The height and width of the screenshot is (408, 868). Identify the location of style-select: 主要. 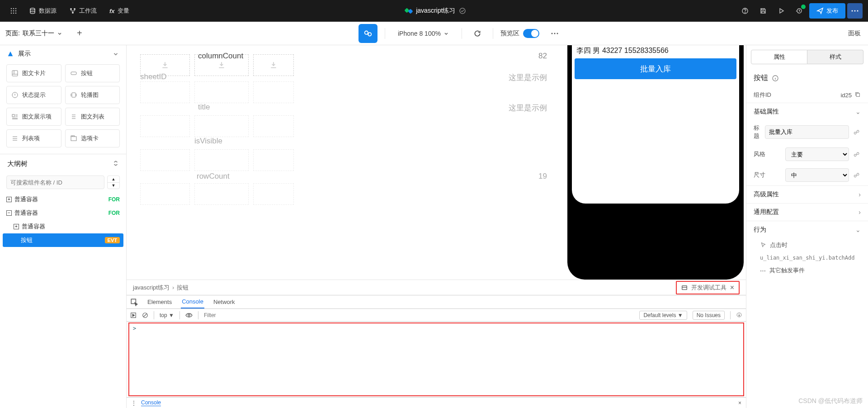
(817, 154).